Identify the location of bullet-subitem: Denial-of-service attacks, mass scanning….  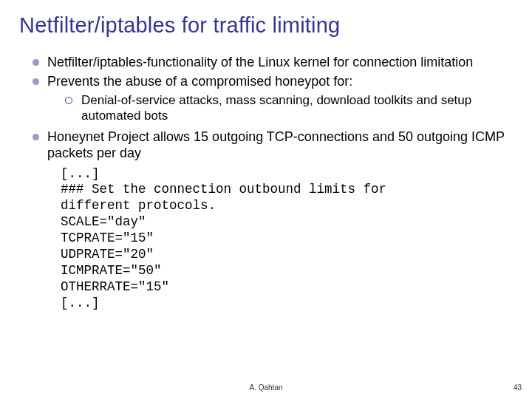
(289, 108).